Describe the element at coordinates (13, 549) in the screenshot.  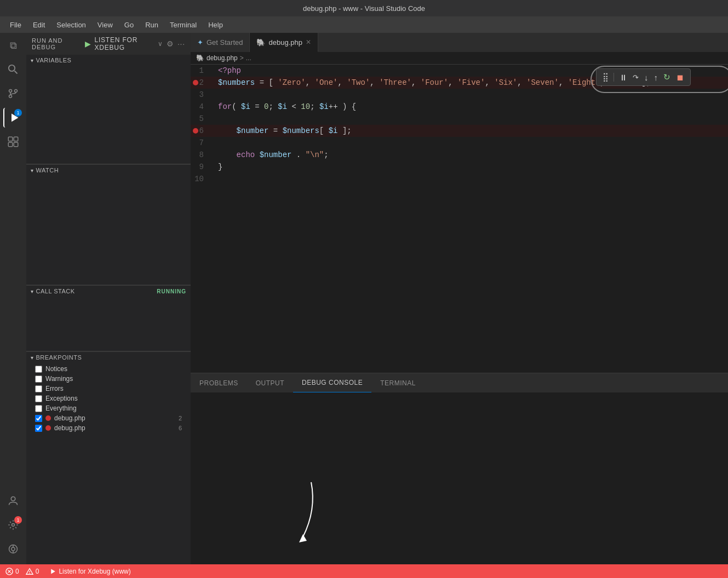
I see `remote-icon` at that location.